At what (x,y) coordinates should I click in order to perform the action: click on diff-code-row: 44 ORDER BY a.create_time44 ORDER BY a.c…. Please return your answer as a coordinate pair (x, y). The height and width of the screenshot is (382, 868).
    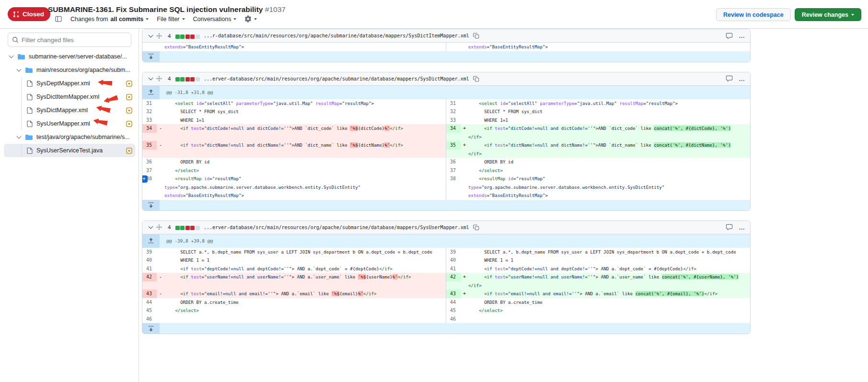
    Looking at the image, I should click on (446, 302).